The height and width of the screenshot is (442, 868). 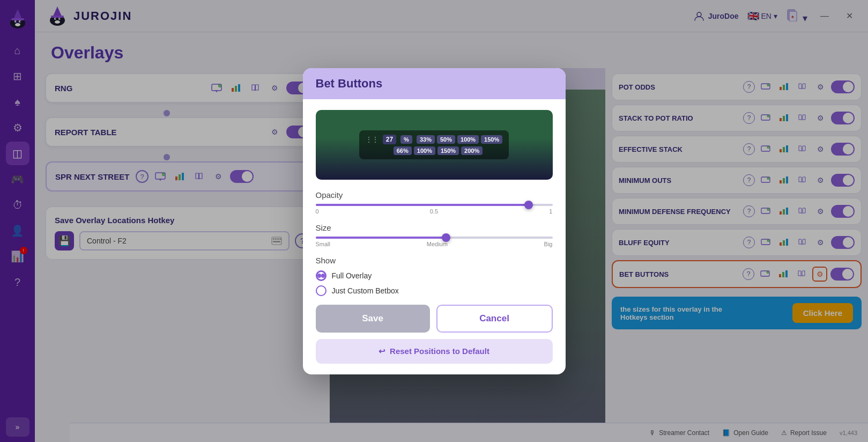 What do you see at coordinates (434, 319) in the screenshot?
I see `modal-actions: Save Cancel` at bounding box center [434, 319].